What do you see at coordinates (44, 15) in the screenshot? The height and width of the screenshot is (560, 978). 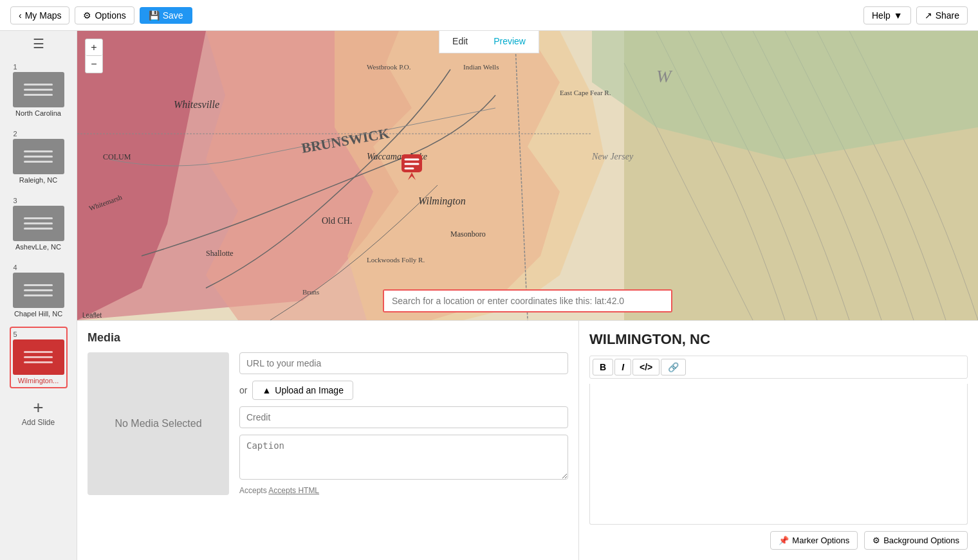 I see `my-maps-label: My Maps` at bounding box center [44, 15].